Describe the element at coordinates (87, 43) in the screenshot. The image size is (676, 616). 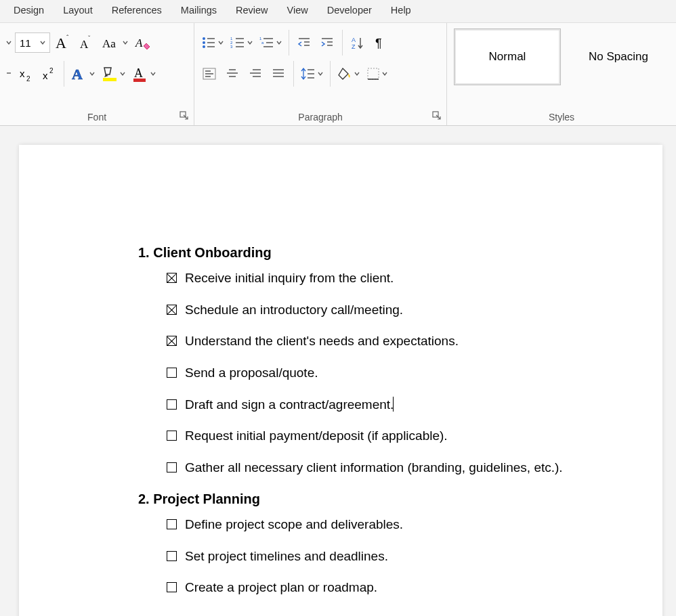
I see `shrink-font-button: Aˇ` at that location.